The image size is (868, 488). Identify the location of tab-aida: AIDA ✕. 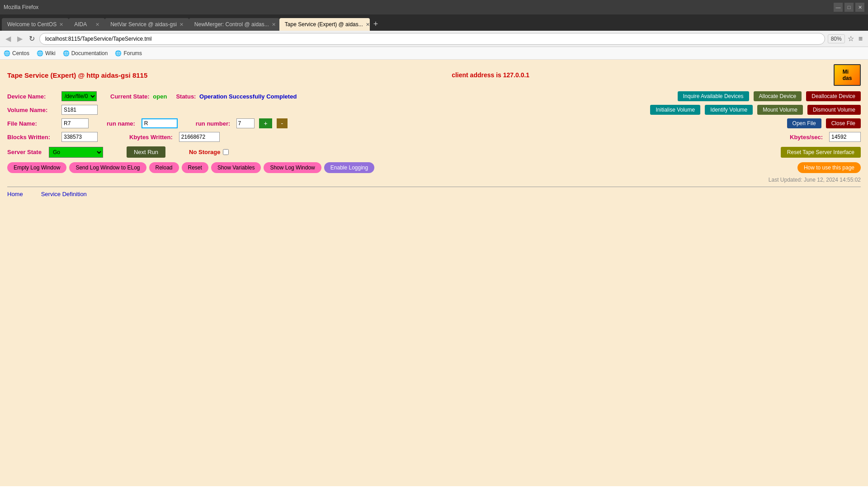
(87, 24).